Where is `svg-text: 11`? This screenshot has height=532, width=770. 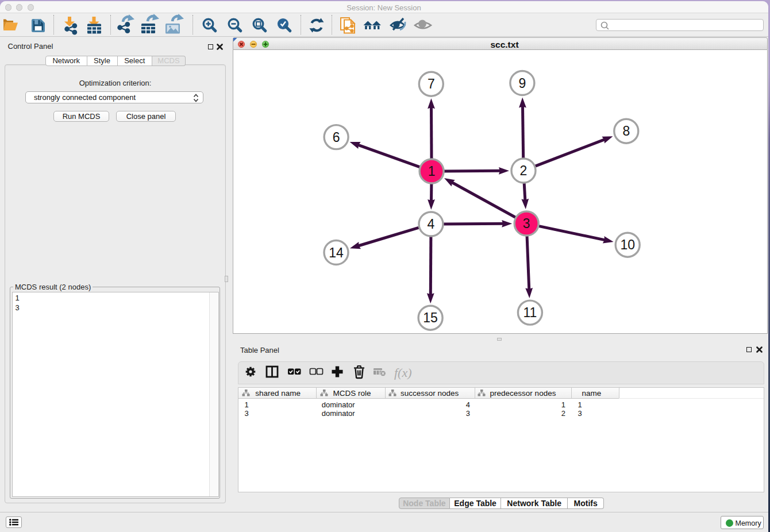
svg-text: 11 is located at coordinates (530, 313).